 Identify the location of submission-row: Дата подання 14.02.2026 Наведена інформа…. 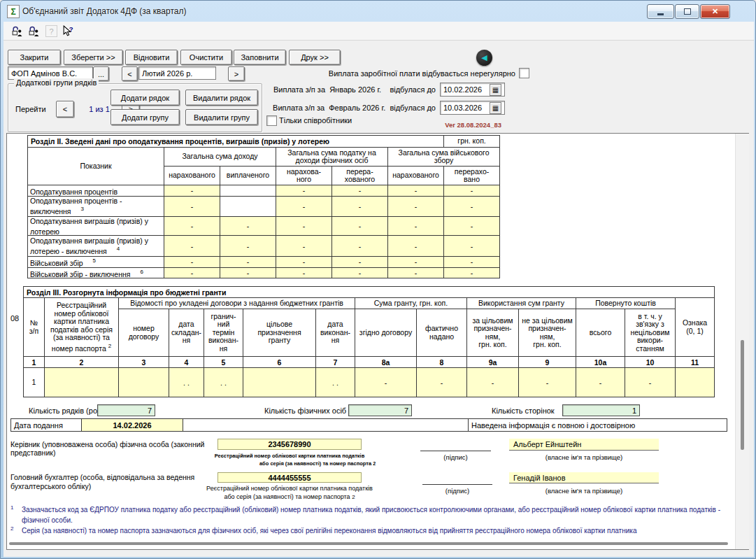
(369, 425).